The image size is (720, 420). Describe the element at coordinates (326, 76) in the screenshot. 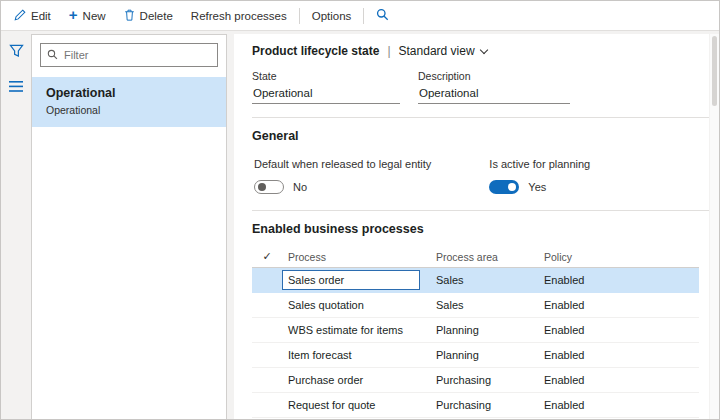

I see `state-field-label: State` at that location.